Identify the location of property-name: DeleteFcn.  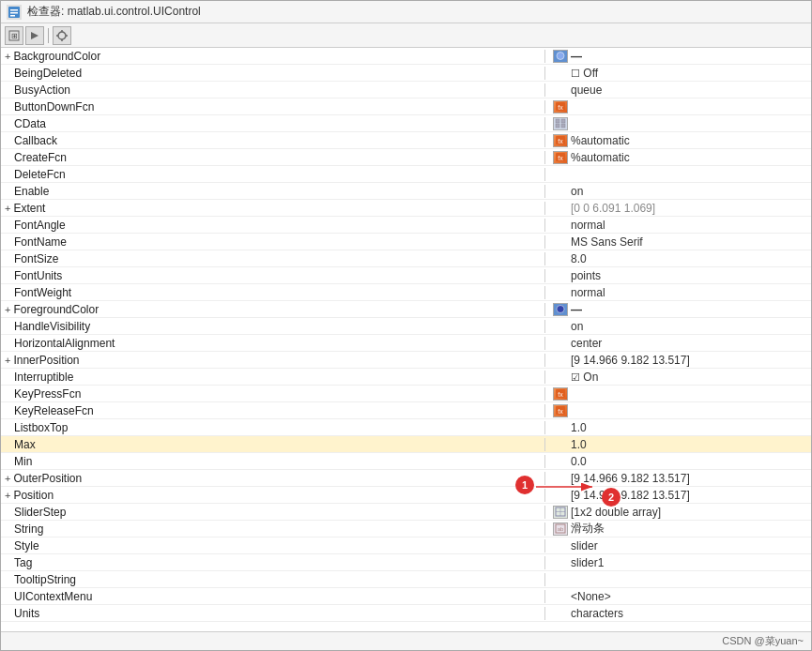
(273, 174).